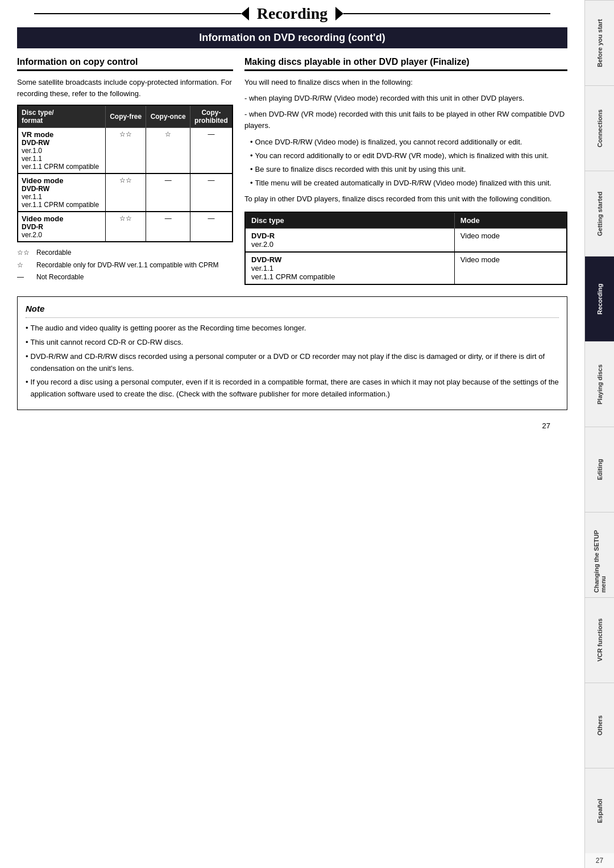 This screenshot has height=868, width=614. What do you see at coordinates (447, 14) in the screenshot?
I see `title-line-right` at bounding box center [447, 14].